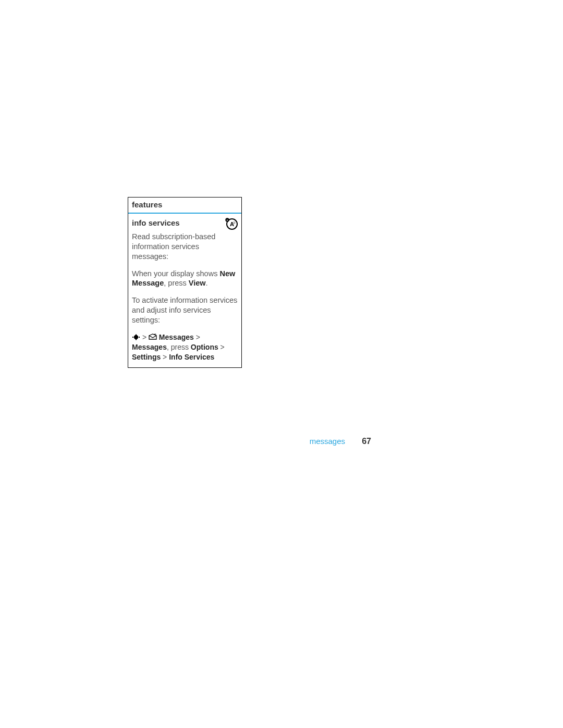  What do you see at coordinates (231, 225) in the screenshot?
I see `network-feature-icon: A )) +` at bounding box center [231, 225].